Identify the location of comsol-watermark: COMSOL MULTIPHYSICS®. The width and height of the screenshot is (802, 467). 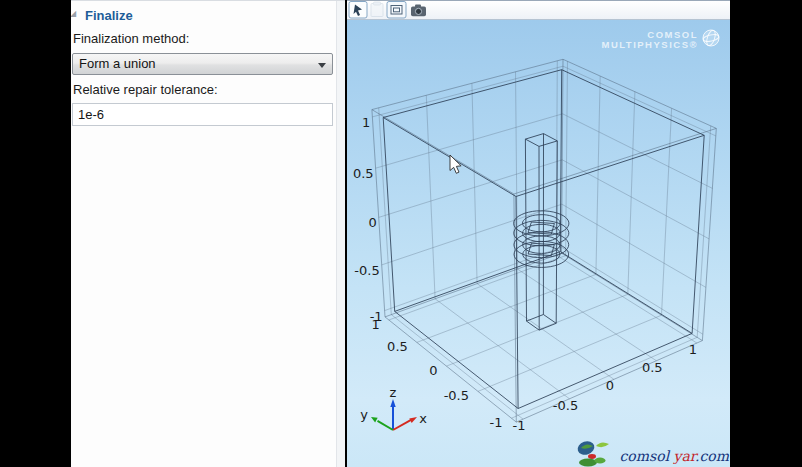
(650, 40).